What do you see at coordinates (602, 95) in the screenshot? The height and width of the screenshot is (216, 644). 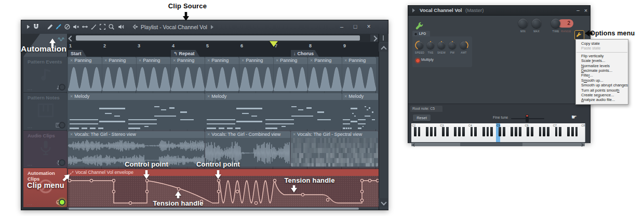 I see `menu-item: Create sequence...` at bounding box center [602, 95].